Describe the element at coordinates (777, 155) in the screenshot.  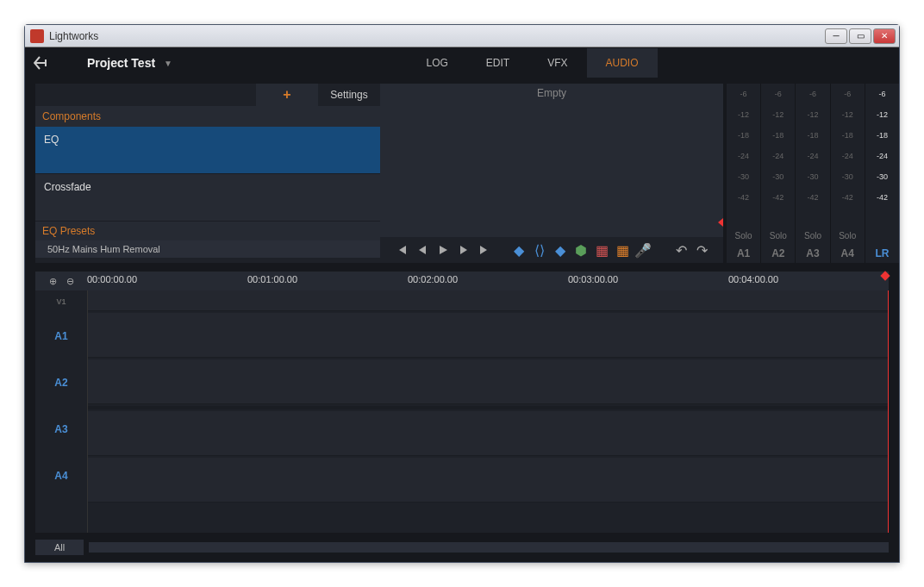
I see `meter-a2: -6 -12 -18 -24 -30 -42` at that location.